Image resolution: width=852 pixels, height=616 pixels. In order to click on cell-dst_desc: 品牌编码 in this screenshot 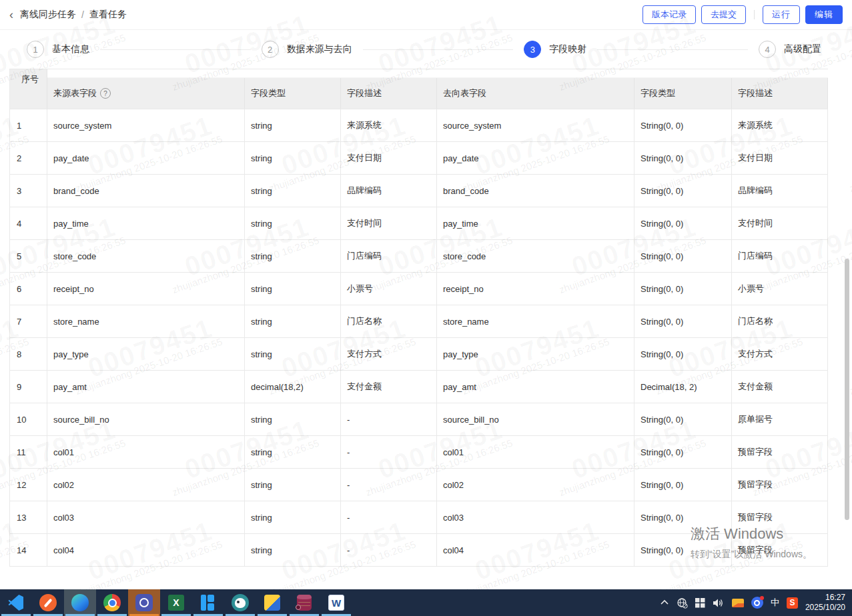, I will do `click(780, 191)`.